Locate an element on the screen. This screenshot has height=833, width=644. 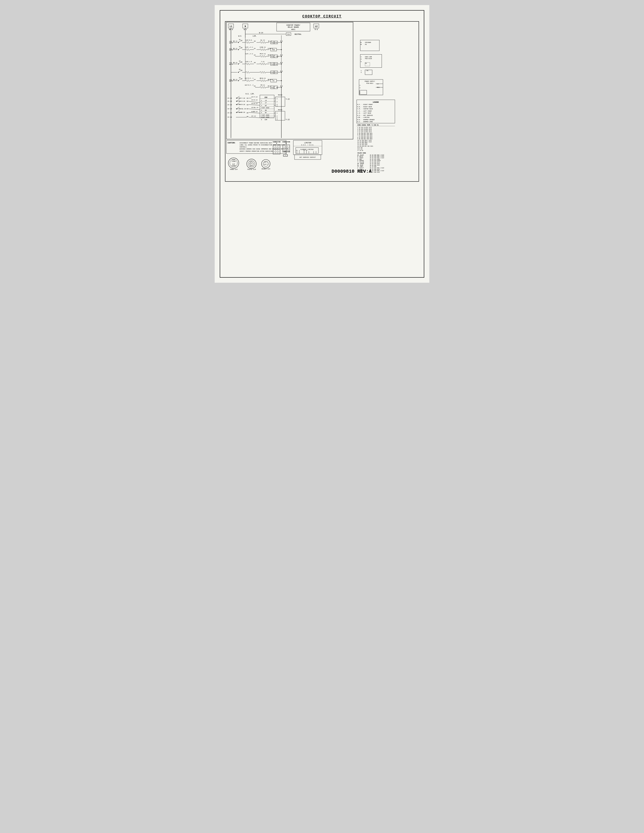
svg-text: 6 is located at coordinates (262, 113).